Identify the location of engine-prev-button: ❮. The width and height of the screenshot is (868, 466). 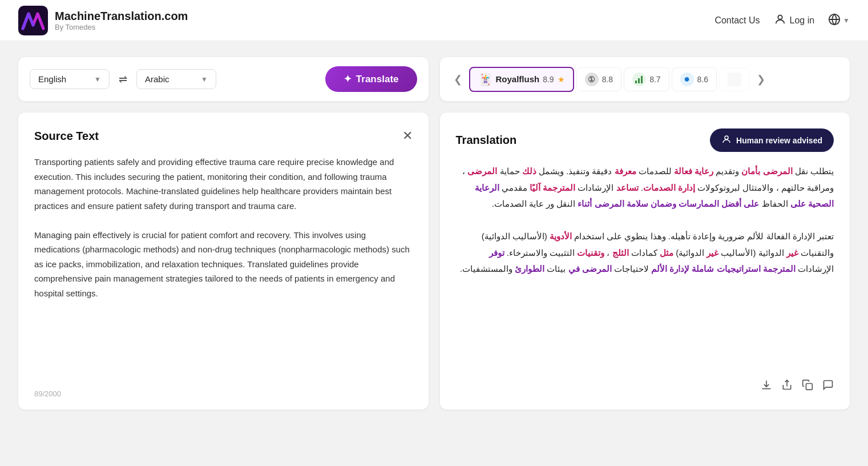
(458, 79).